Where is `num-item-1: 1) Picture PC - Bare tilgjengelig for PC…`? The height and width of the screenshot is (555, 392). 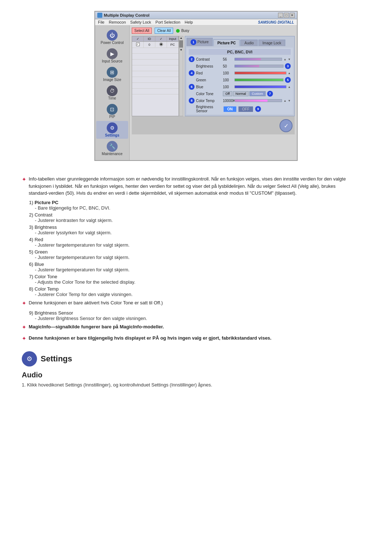 num-item-1: 1) Picture PC - Bare tilgjengelig for PC… is located at coordinates (189, 205).